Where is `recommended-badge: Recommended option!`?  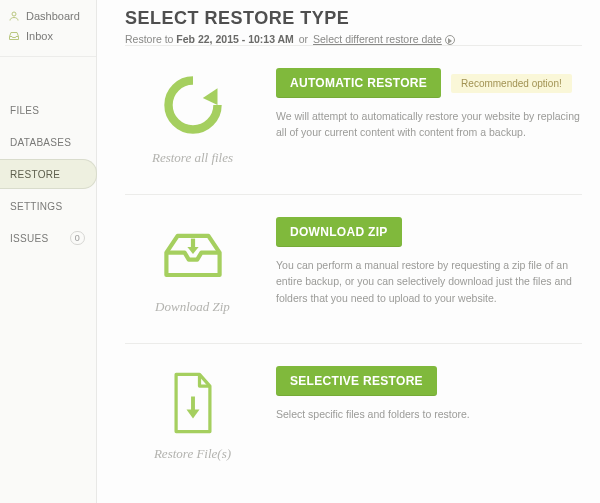
recommended-badge: Recommended option! is located at coordinates (512, 84).